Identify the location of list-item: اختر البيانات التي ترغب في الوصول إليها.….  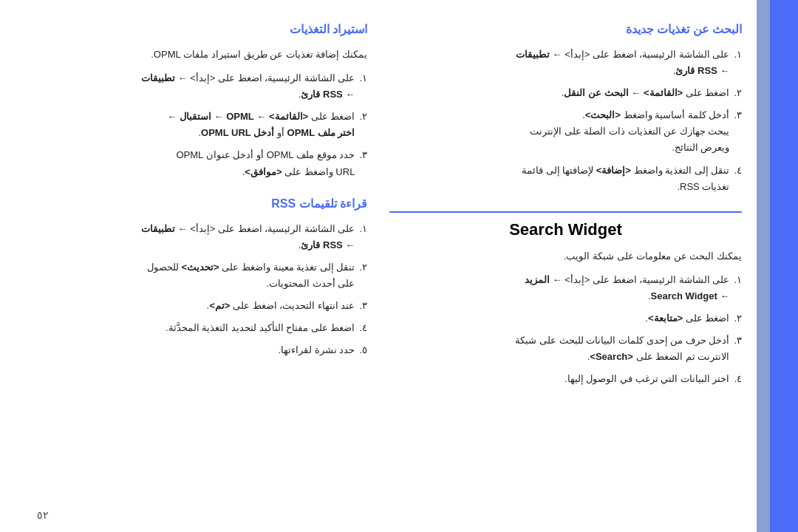
(566, 379).